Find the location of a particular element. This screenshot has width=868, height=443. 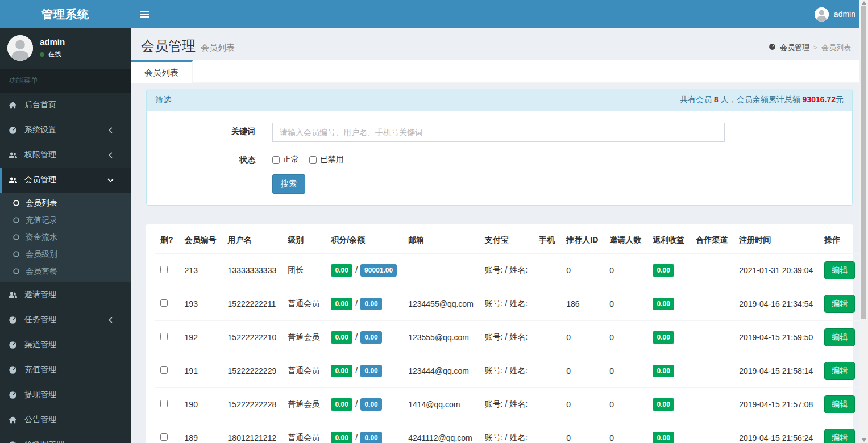

sidebar-submenu-item: 会员列表 is located at coordinates (65, 203).